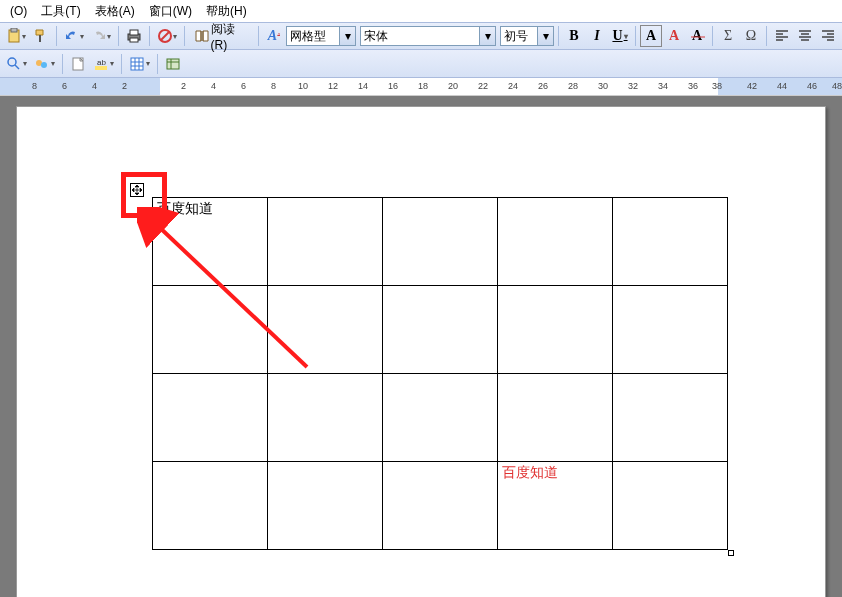 Image resolution: width=842 pixels, height=597 pixels. I want to click on strike-button: A, so click(697, 36).